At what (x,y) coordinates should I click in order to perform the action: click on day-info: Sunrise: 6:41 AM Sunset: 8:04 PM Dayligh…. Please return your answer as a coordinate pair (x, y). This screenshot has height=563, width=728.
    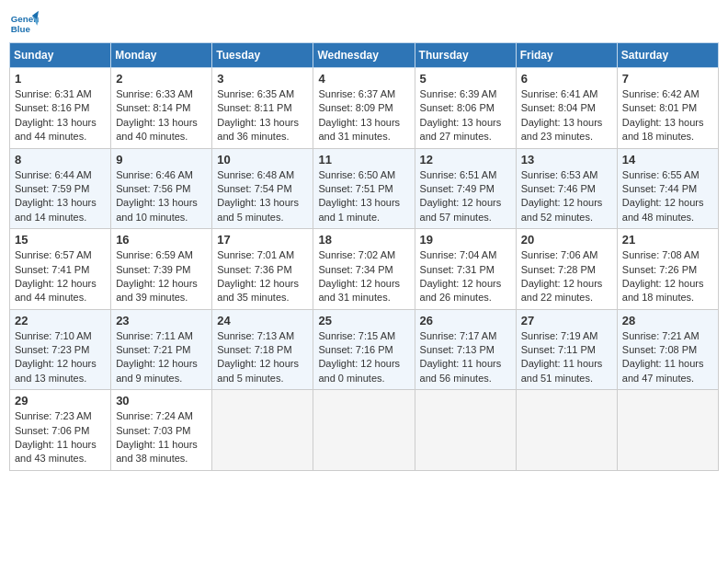
    Looking at the image, I should click on (566, 116).